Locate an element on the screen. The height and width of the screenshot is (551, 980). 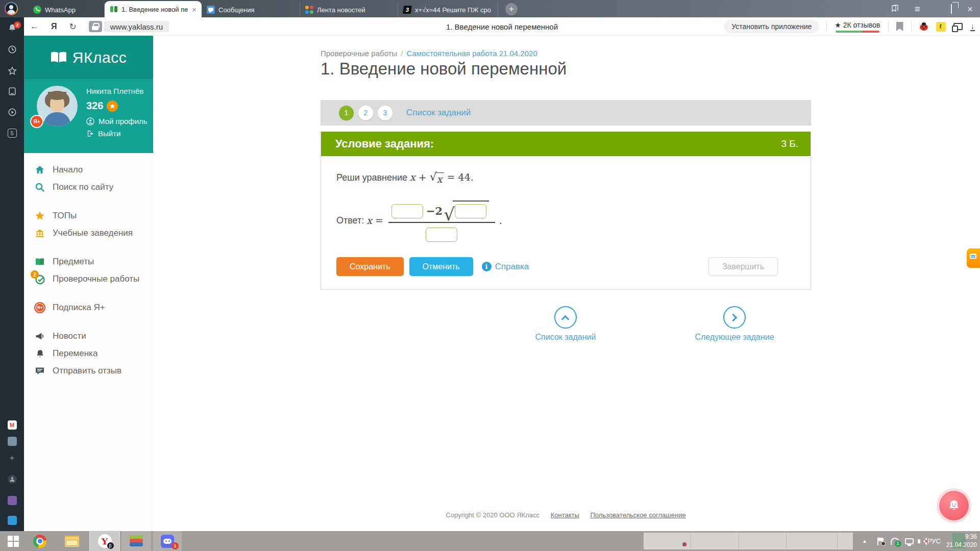
history-clock-icon is located at coordinates (12, 49).